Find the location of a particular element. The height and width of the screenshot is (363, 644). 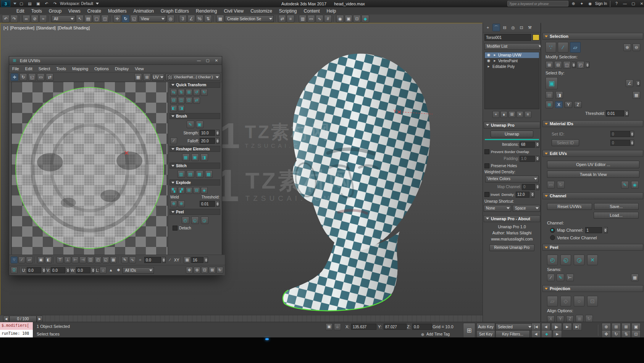

soft-selection-value-field: 0.0 is located at coordinates (153, 260).